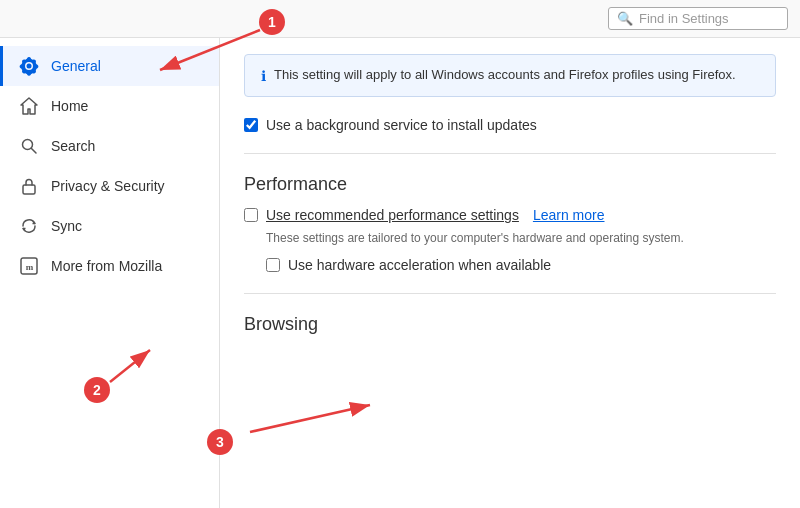 Image resolution: width=800 pixels, height=508 pixels. I want to click on info-box: ℹ This setting will apply to all Windows…, so click(510, 76).